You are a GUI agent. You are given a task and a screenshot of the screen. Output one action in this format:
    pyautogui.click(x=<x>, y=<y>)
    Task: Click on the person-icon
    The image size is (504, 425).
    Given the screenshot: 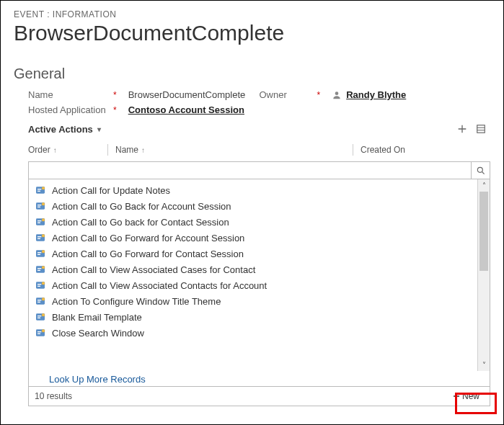 What is the action you would take?
    pyautogui.click(x=337, y=95)
    